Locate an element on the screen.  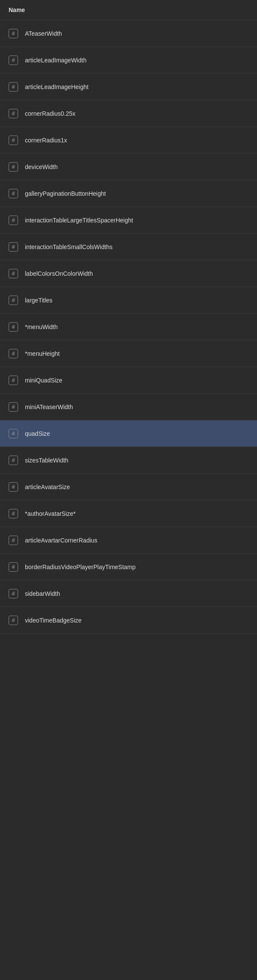
table-row: #miniQuadSize is located at coordinates (128, 380).